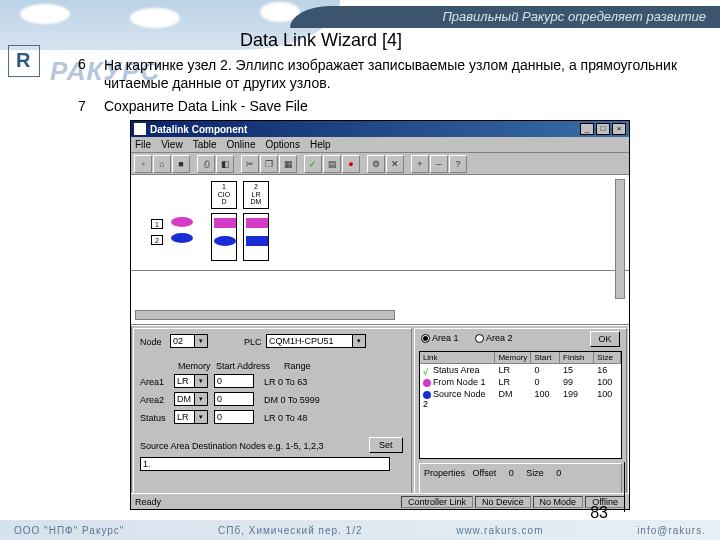  I want to click on minimize-button: _, so click(587, 129).